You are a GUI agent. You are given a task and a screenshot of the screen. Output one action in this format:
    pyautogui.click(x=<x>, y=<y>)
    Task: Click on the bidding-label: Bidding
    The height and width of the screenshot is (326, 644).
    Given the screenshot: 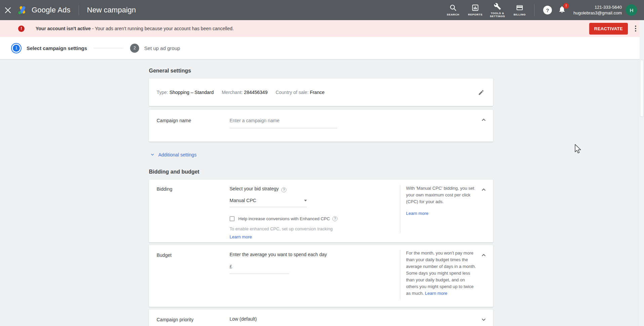 What is the action you would take?
    pyautogui.click(x=193, y=214)
    